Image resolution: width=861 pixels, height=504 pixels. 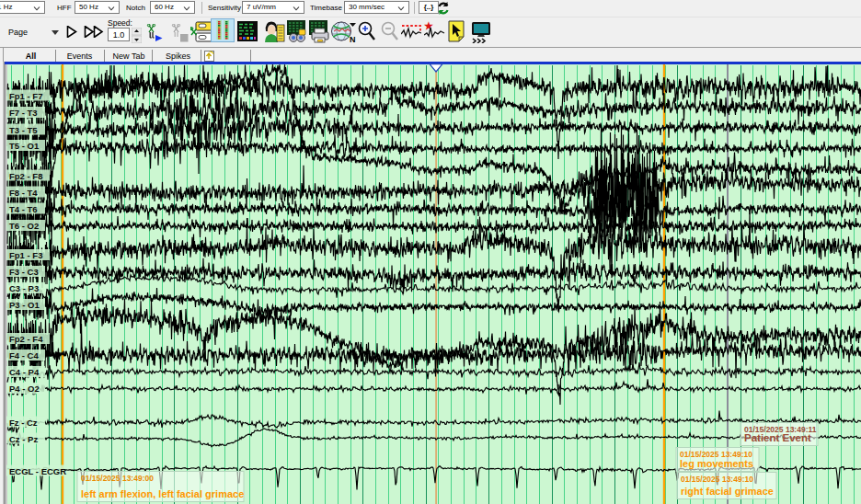 What do you see at coordinates (26, 96) in the screenshot?
I see `svg-text: Fp1 - F7` at bounding box center [26, 96].